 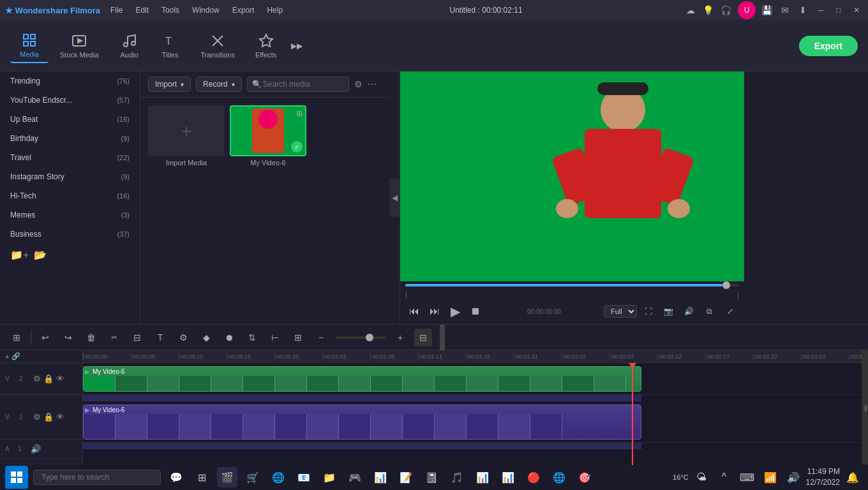 What do you see at coordinates (70, 215) in the screenshot?
I see `sidebar-item-memes: Memes (3)` at bounding box center [70, 215].